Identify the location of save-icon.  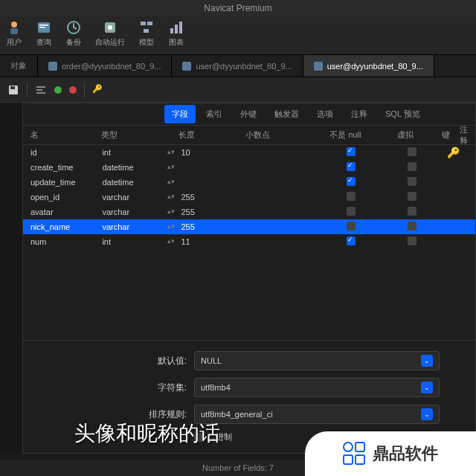
(13, 90).